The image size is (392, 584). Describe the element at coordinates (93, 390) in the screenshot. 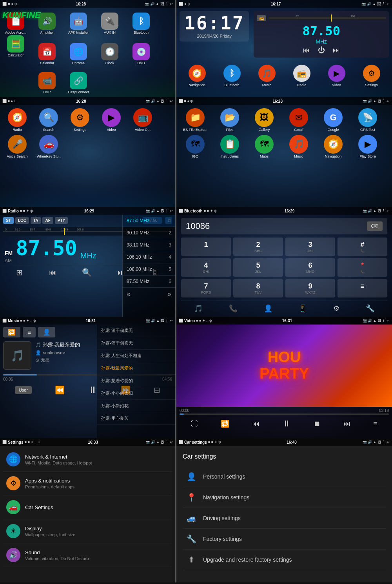

I see `music-pause-btn: ⏸` at that location.